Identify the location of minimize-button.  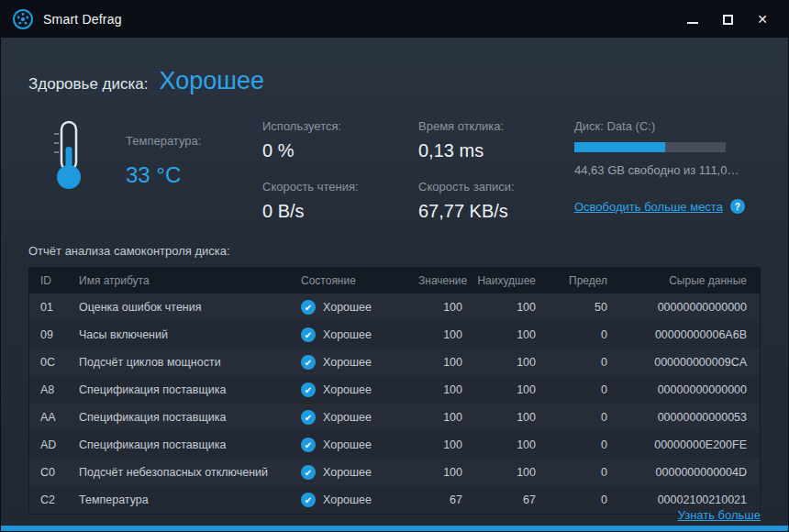
(693, 19).